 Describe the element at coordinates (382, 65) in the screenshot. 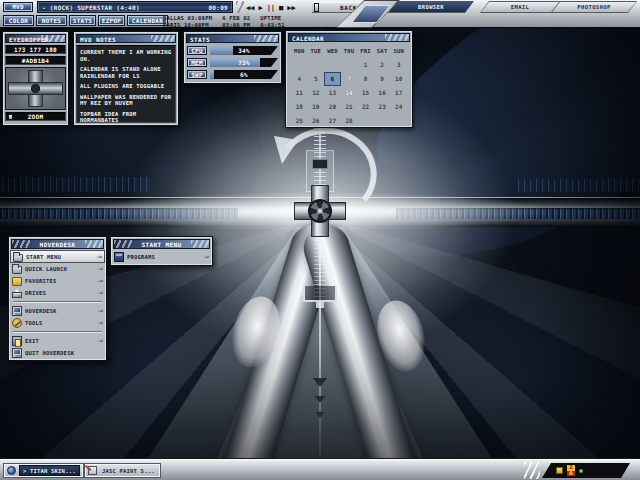

I see `calendar-day: 2` at that location.